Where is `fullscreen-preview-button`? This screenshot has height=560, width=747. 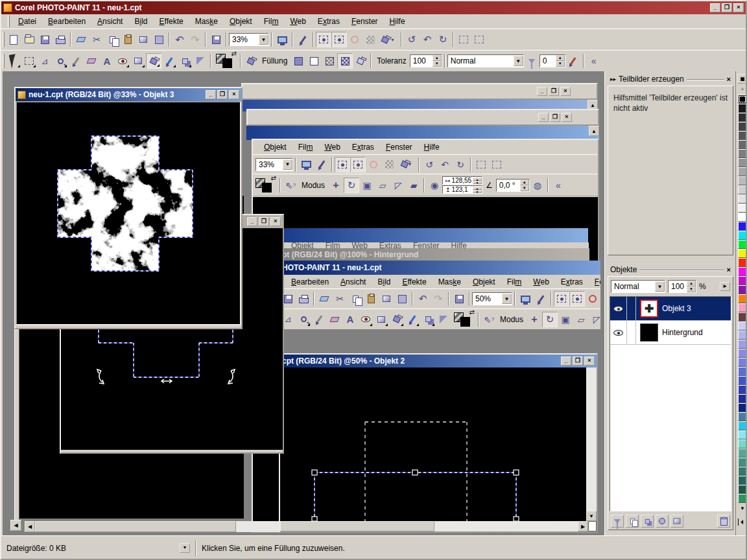
fullscreen-preview-button is located at coordinates (282, 40).